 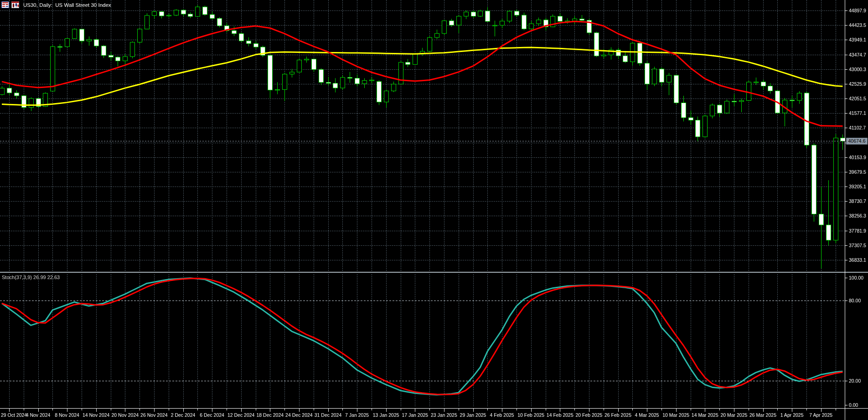 I want to click on price-axis-label: 41577.1, so click(x=858, y=113).